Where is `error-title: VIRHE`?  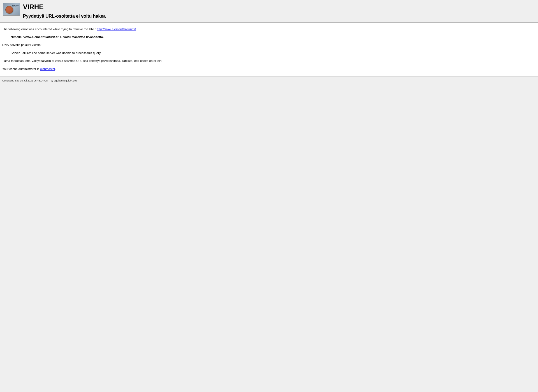
error-title: VIRHE is located at coordinates (64, 7).